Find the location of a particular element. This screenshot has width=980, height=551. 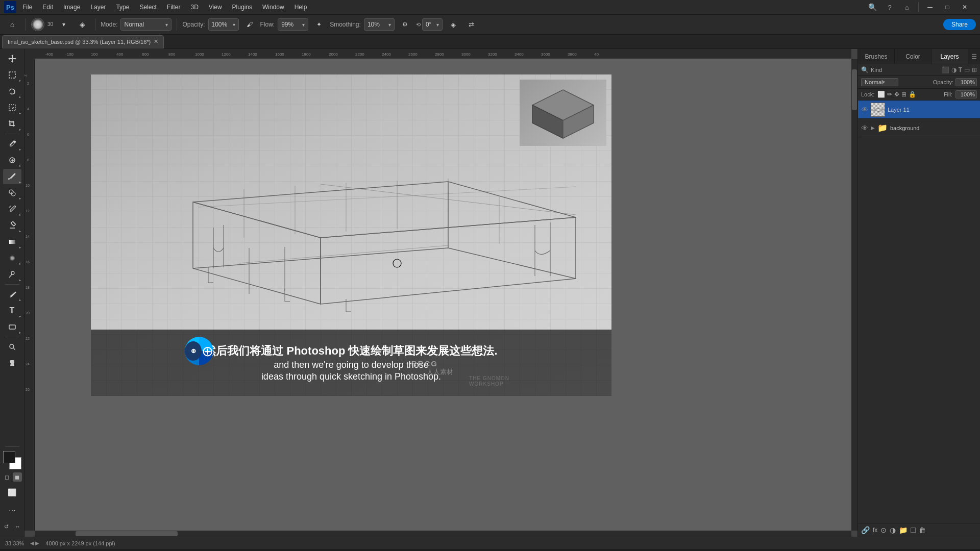

opacity-input is located at coordinates (966, 82).